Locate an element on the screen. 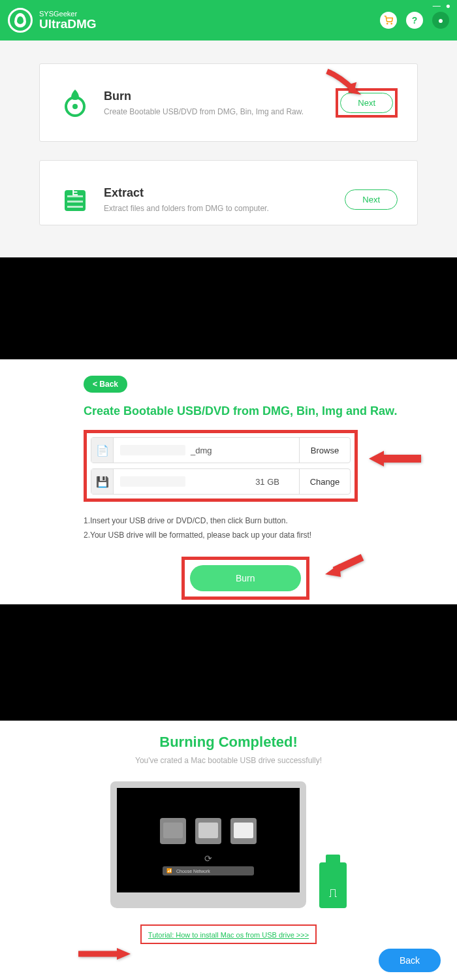 This screenshot has width=457, height=980. browse-button: Browse is located at coordinates (324, 450).